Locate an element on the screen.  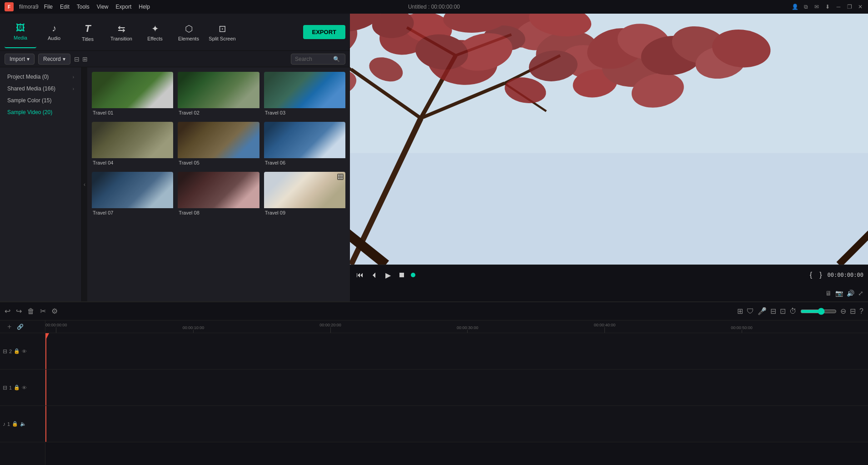
toolbar-elements: ⬡ Elements is located at coordinates (189, 32).